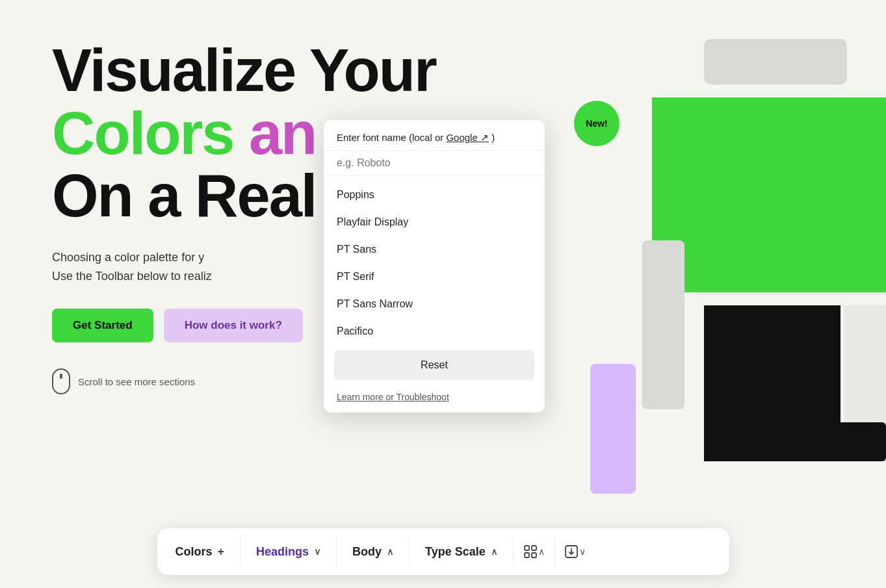 The height and width of the screenshot is (588, 886). What do you see at coordinates (769, 195) in the screenshot?
I see `color-block-green-large` at bounding box center [769, 195].